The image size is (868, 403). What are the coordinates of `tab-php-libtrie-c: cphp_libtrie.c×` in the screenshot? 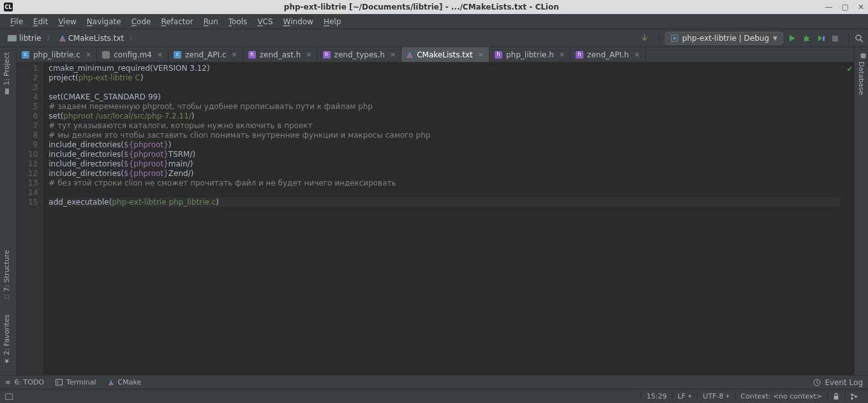 It's located at (57, 55).